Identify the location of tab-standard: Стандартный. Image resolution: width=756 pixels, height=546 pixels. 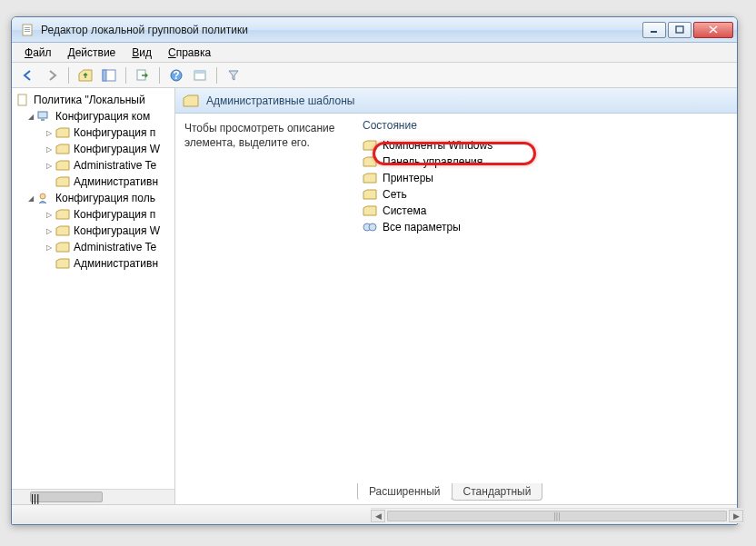
(498, 492).